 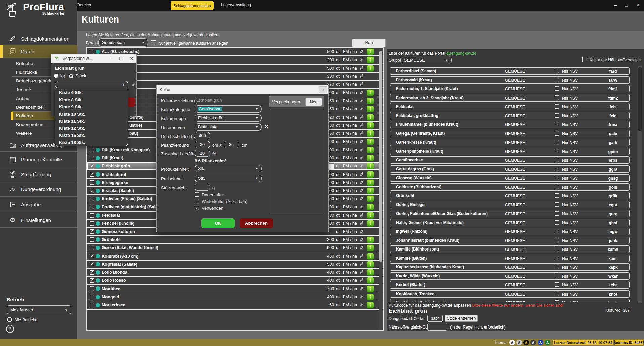 What do you see at coordinates (228, 118) in the screenshot?
I see `kulturgruppe-select: Eichblatt grün ▼` at bounding box center [228, 118].